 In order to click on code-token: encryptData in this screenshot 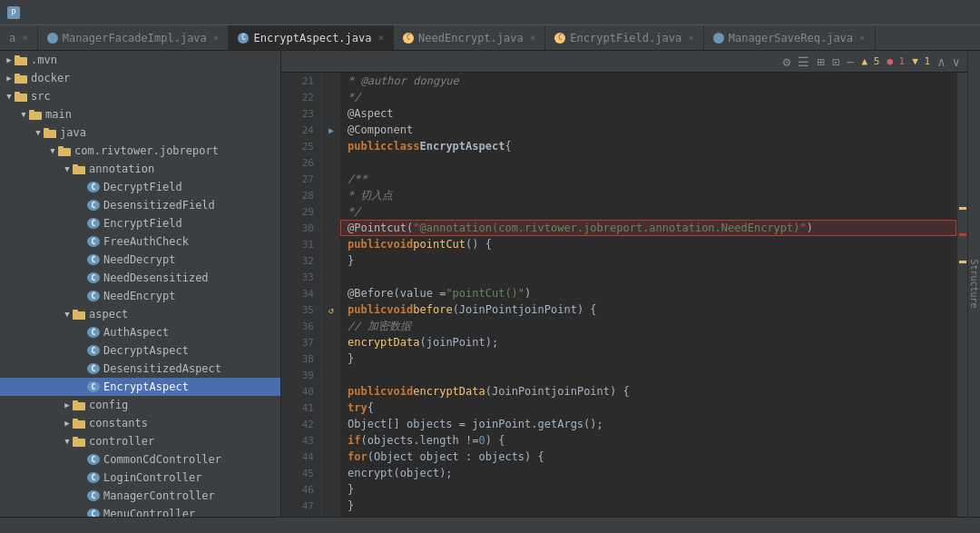, I will do `click(448, 391)`.